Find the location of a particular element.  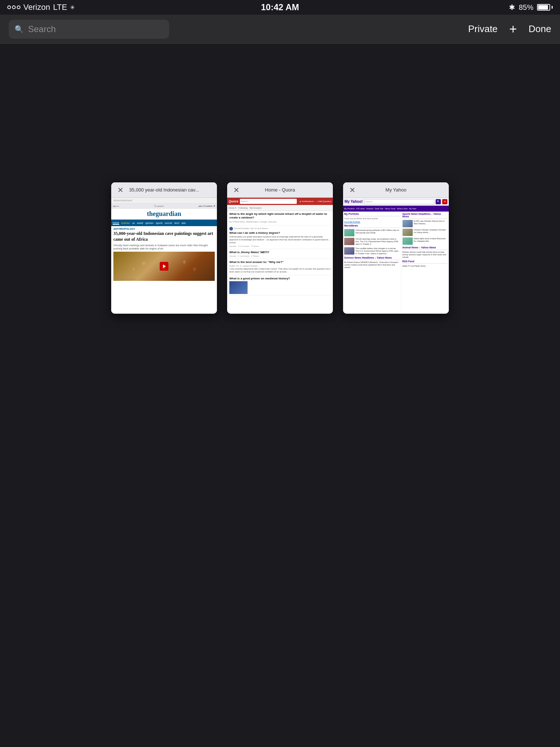

tab-quora-close: ✕ is located at coordinates (236, 190).